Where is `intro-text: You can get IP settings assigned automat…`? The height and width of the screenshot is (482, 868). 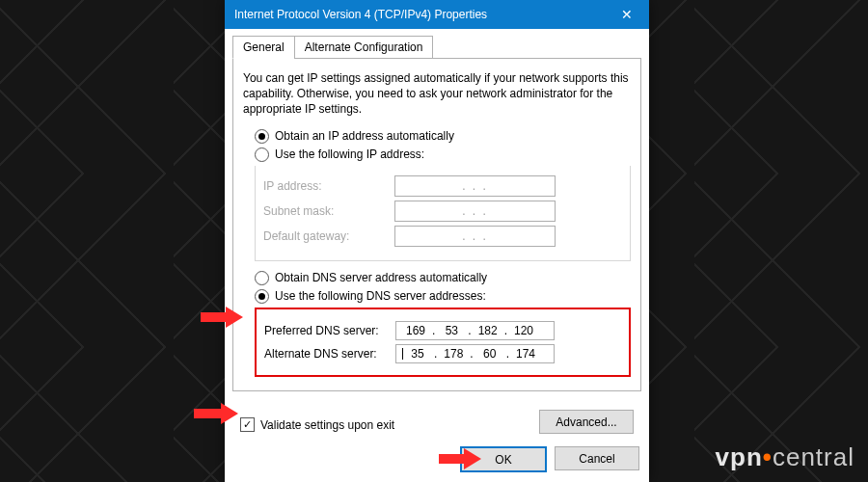
intro-text: You can get IP settings assigned automat… is located at coordinates (437, 94).